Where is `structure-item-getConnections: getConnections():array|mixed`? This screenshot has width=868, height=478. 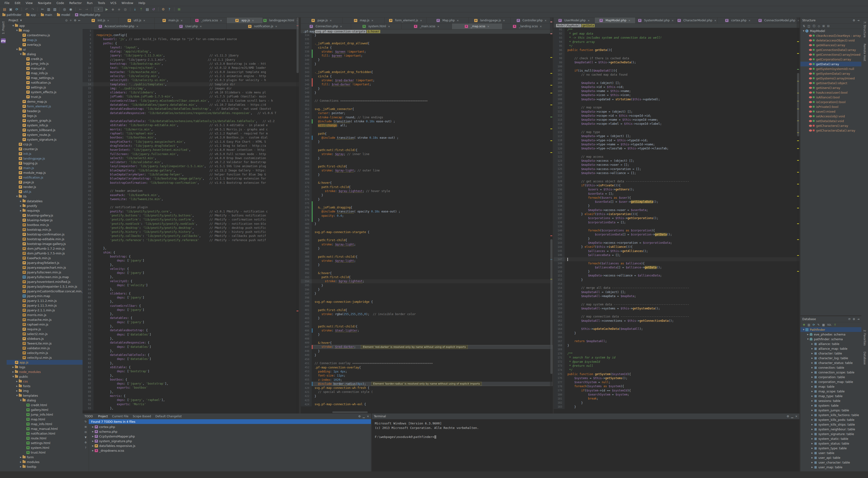
structure-item-getConnections: getConnections():array|mixed is located at coordinates (831, 55).